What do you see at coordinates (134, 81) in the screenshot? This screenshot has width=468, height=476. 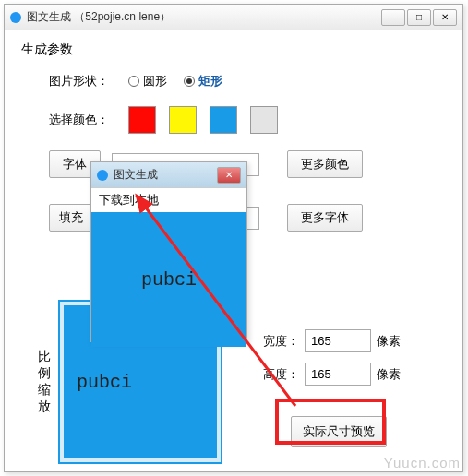 I see `radio-circle-icon` at bounding box center [134, 81].